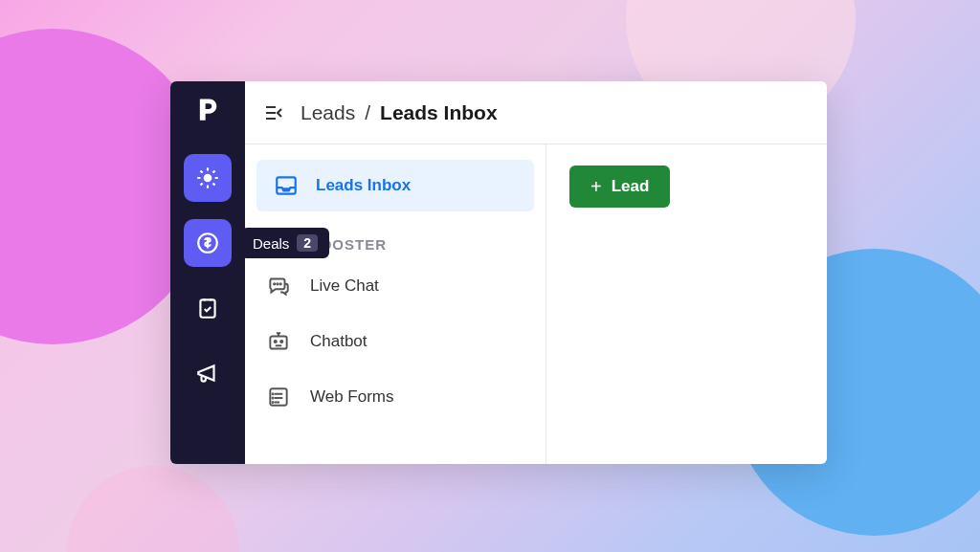 The width and height of the screenshot is (980, 552). Describe the element at coordinates (352, 397) in the screenshot. I see `nav-item-label: Web Forms` at that location.